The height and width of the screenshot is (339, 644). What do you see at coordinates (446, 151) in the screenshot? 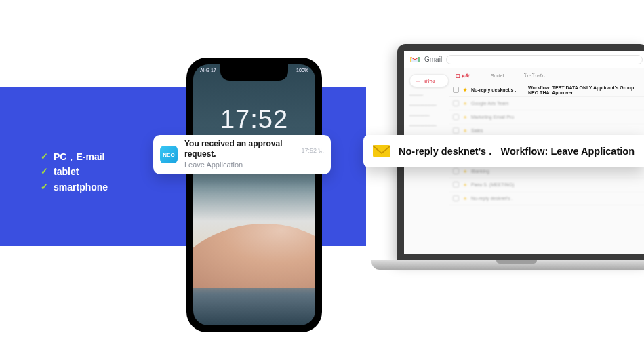
I see `email-from: No-reply desknet's .` at bounding box center [446, 151].